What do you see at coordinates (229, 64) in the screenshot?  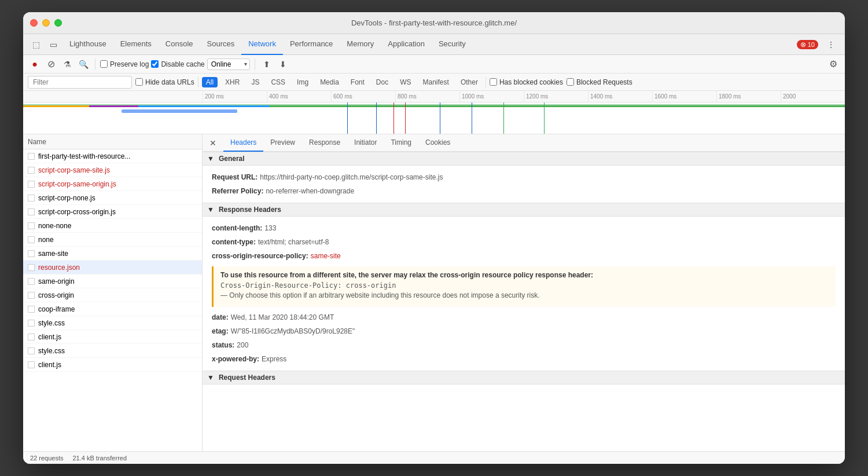 I see `network-throttle-wrapper: Online Offline Slow 3G Fast 3G` at bounding box center [229, 64].